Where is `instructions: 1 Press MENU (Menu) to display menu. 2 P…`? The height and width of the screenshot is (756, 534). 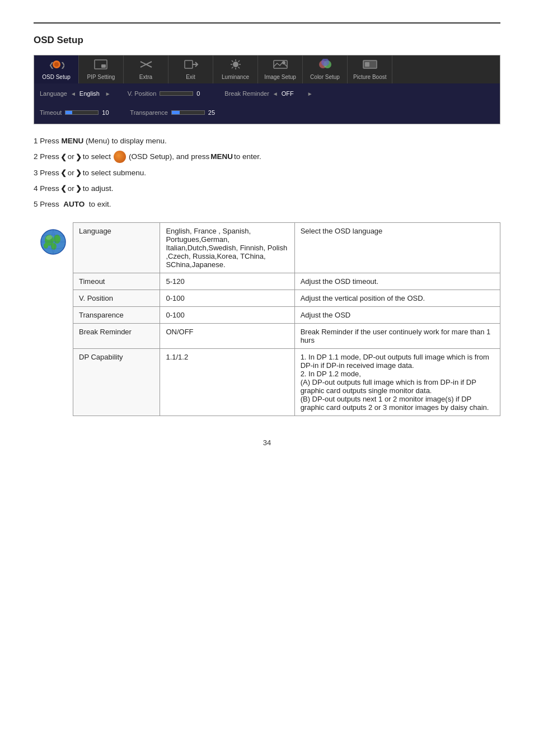
instructions: 1 Press MENU (Menu) to display menu. 2 P… is located at coordinates (267, 172).